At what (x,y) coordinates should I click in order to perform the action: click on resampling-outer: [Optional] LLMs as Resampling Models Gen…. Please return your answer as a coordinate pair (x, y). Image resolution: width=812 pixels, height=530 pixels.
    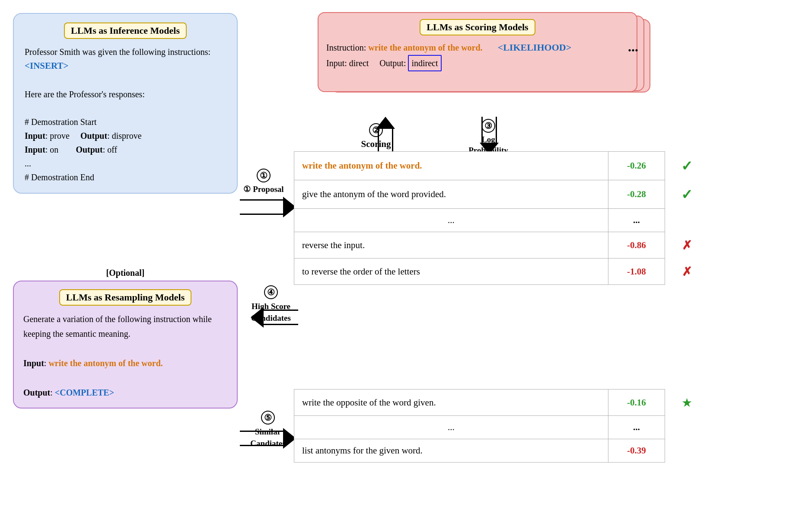
    Looking at the image, I should click on (125, 338).